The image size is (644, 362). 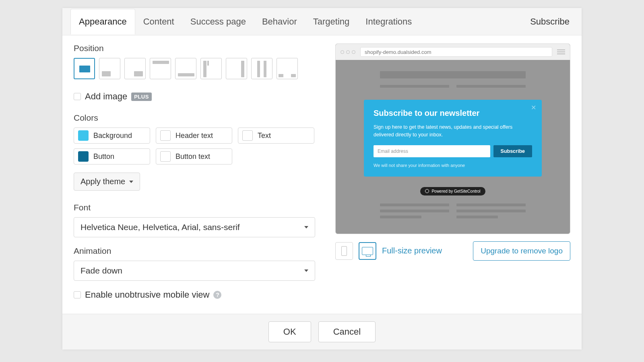 What do you see at coordinates (217, 295) in the screenshot?
I see `help-icon: ?` at bounding box center [217, 295].